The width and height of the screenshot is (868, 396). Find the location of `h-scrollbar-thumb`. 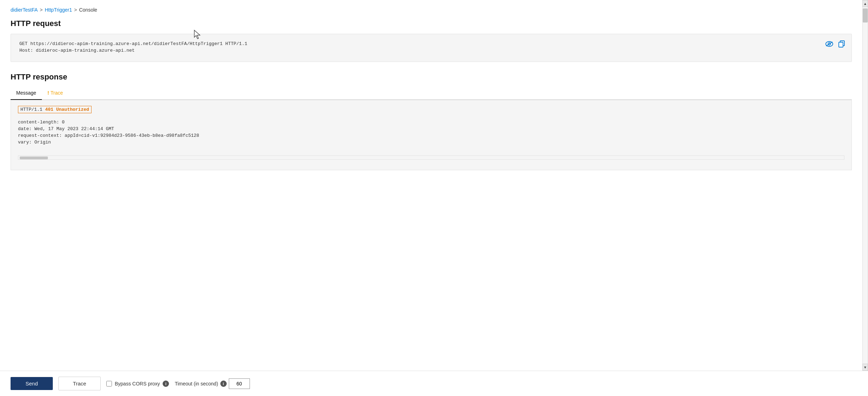

h-scrollbar-thumb is located at coordinates (34, 158).